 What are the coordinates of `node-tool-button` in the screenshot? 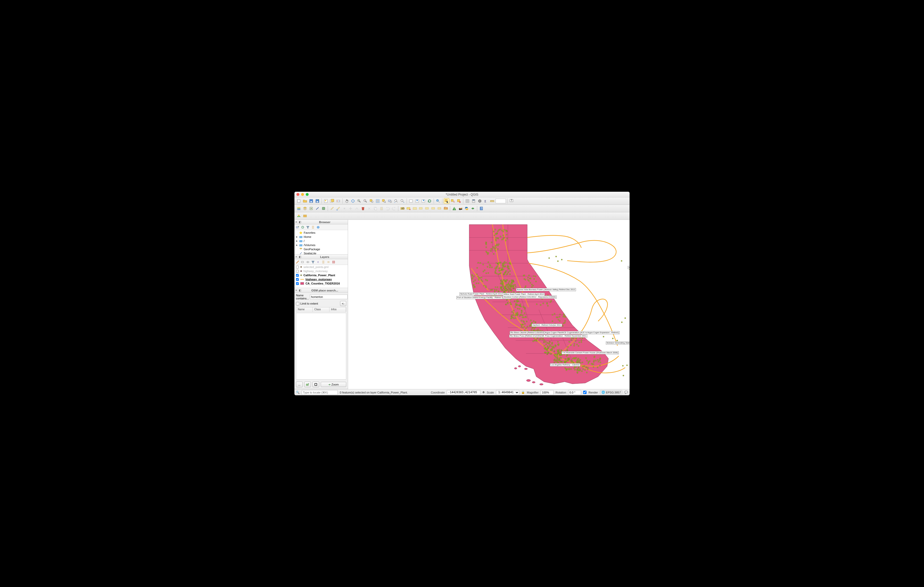 It's located at (357, 209).